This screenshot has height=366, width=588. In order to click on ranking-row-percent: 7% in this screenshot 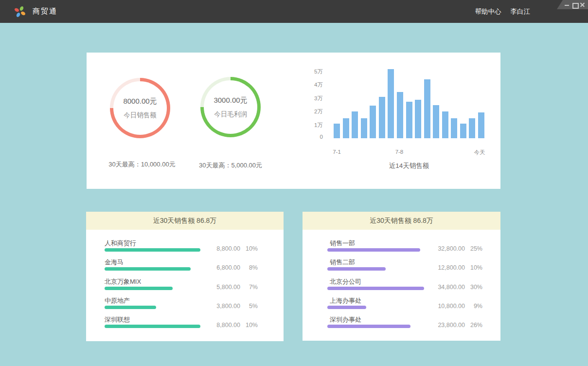, I will do `click(249, 287)`.